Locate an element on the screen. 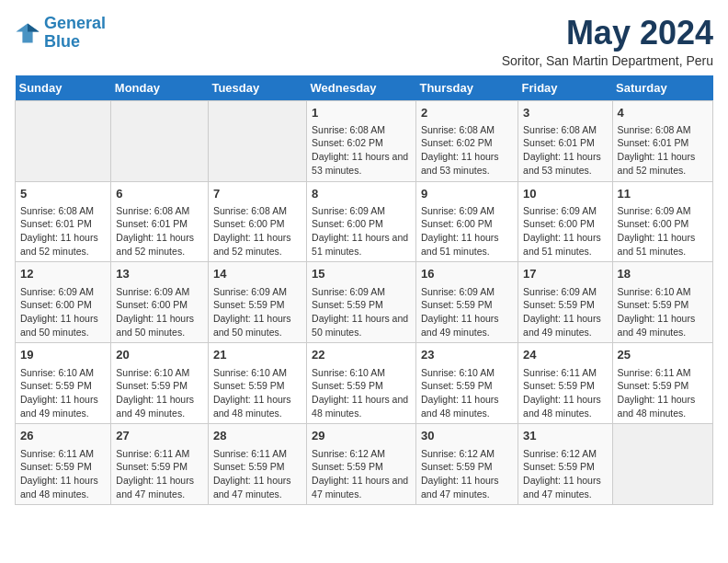 This screenshot has width=728, height=563. day-number: 3 is located at coordinates (565, 113).